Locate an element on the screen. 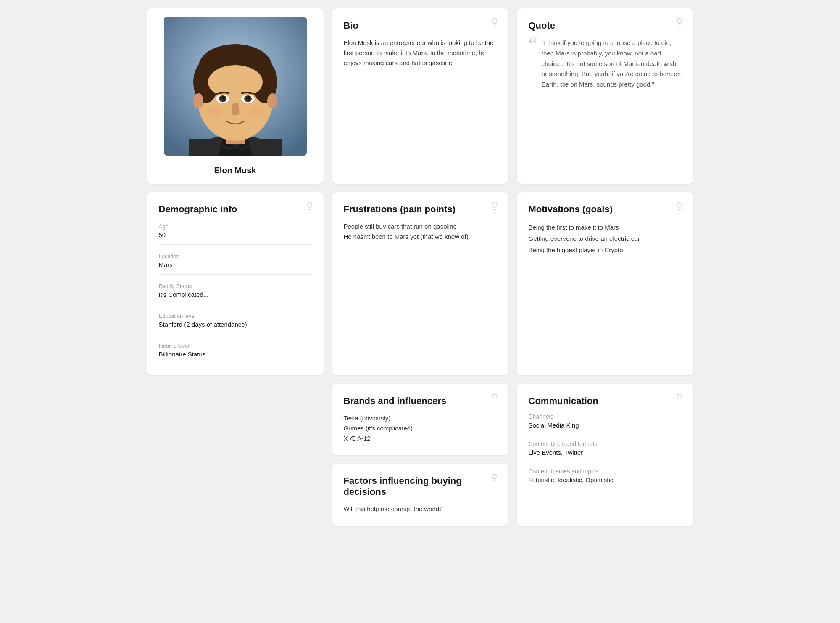  label-education: Education level is located at coordinates (235, 316).